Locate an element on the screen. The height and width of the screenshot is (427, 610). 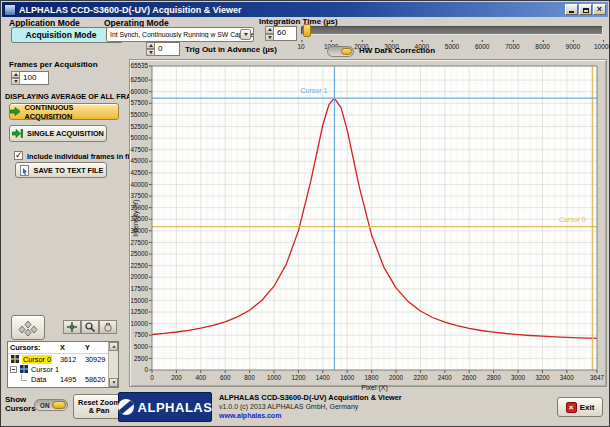
exit-button: × Exit is located at coordinates (580, 407).